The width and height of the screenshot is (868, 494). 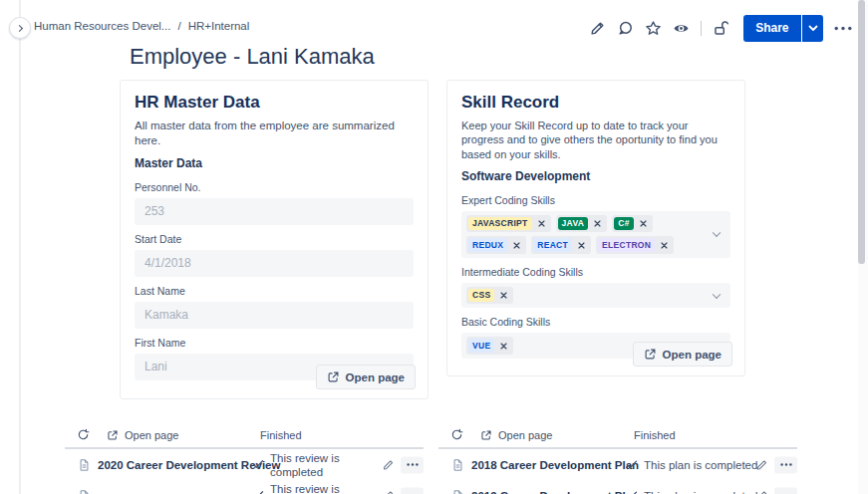 I want to click on star-icon, so click(x=654, y=28).